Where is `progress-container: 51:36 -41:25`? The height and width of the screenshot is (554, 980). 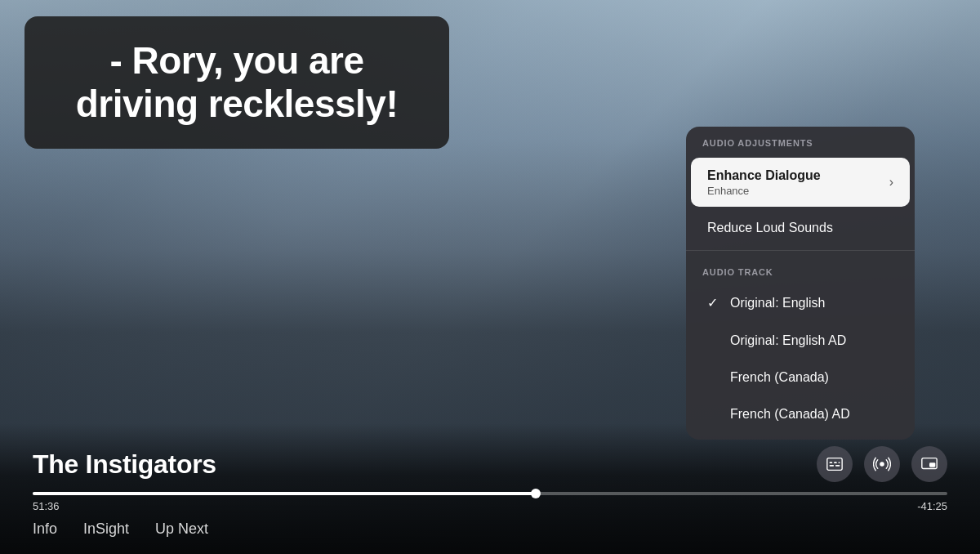
progress-container: 51:36 -41:25 is located at coordinates (490, 502).